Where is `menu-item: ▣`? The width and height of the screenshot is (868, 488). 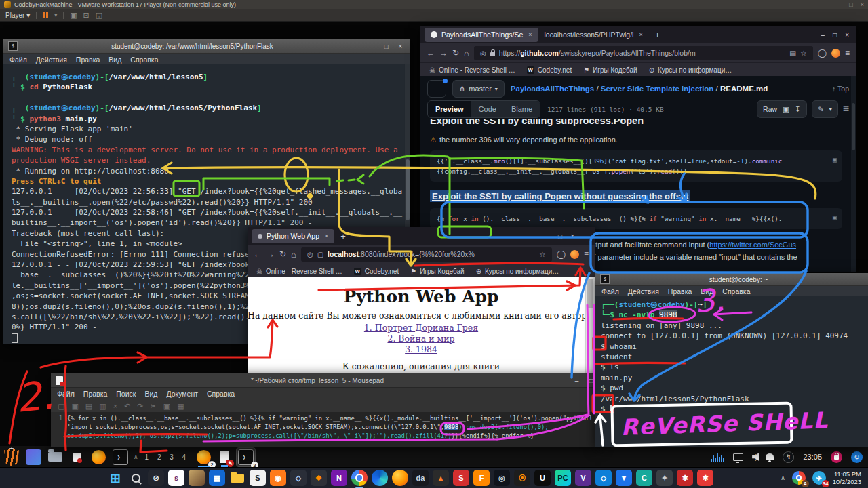
menu-item: ▣ is located at coordinates (75, 407).